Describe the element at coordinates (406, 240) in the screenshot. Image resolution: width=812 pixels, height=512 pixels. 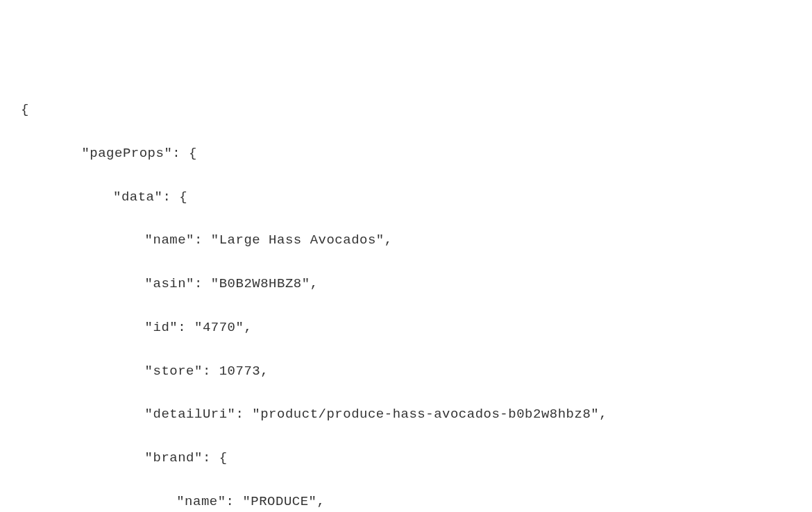
I see `code-line: "name": "Large Hass Avocados",` at that location.